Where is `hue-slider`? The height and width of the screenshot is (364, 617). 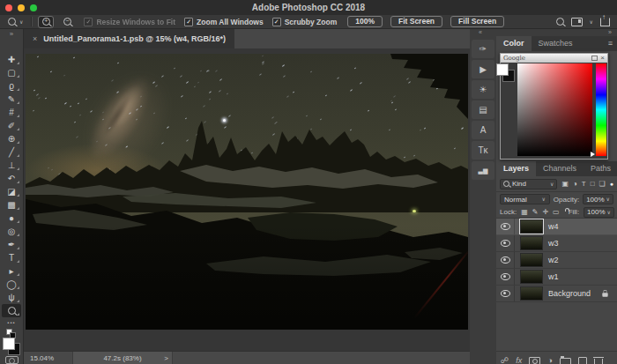 hue-slider is located at coordinates (601, 109).